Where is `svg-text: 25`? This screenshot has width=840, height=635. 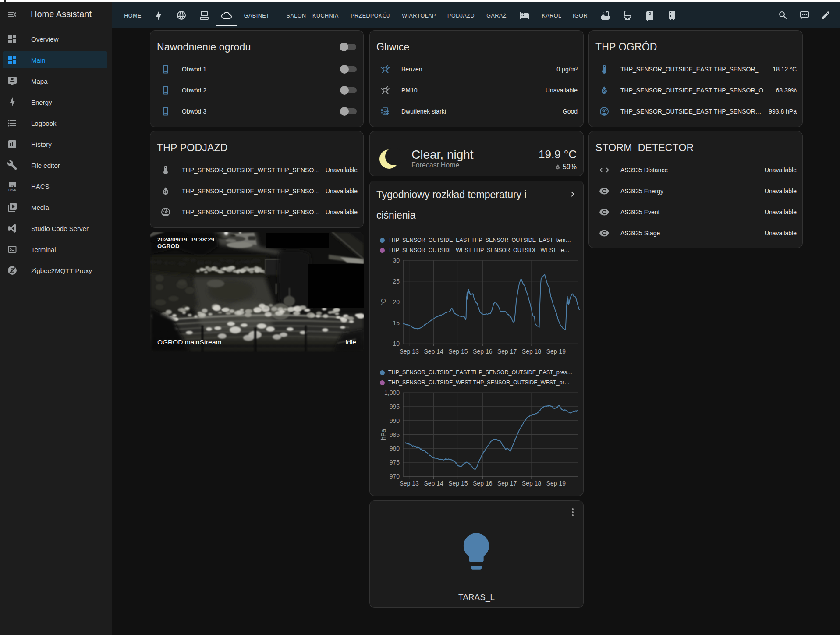 svg-text: 25 is located at coordinates (396, 281).